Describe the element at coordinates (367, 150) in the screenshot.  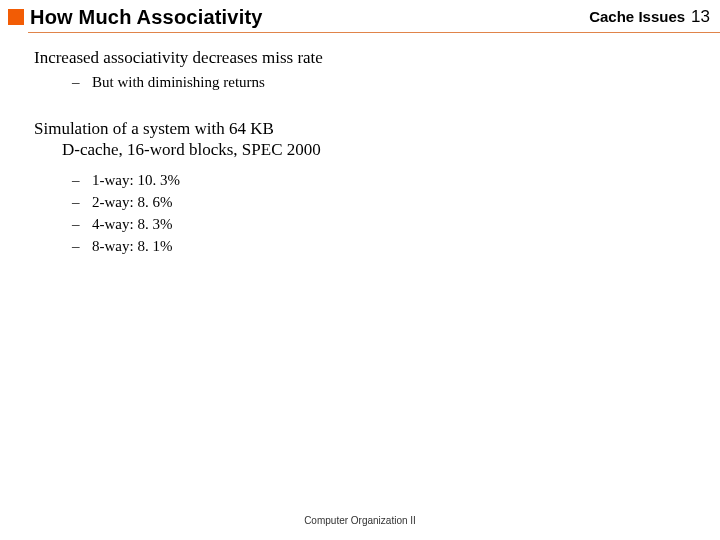
I see `section2-line2: D-cache, 16-word blocks, SPEC 2000` at that location.